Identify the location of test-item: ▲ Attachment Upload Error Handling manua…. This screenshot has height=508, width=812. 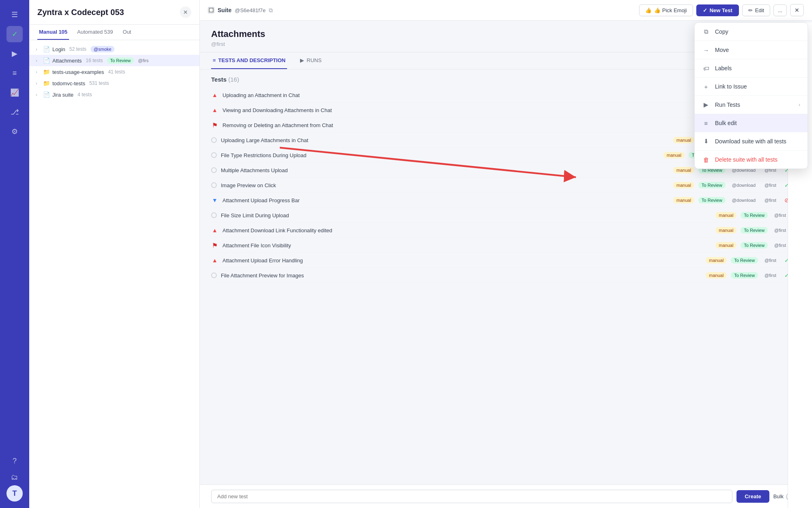
(506, 261).